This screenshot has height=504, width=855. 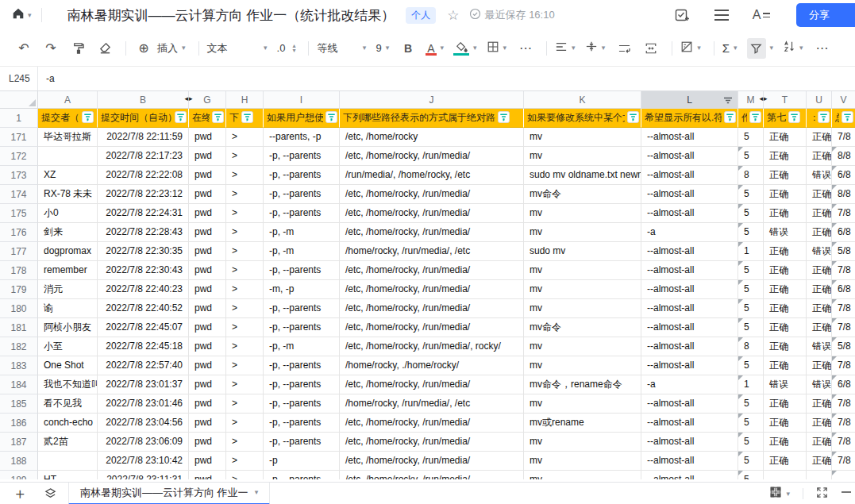 I want to click on cell-A184: 我也不知道叫, so click(x=68, y=385).